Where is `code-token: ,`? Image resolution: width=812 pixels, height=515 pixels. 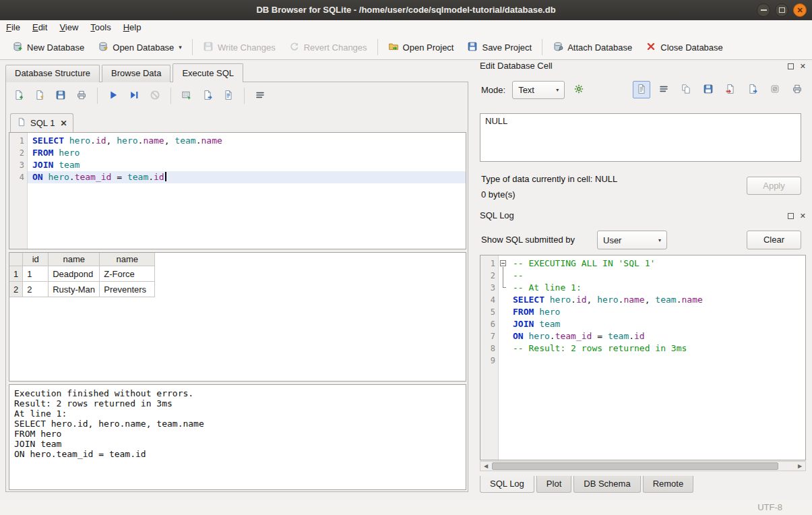
code-token: , is located at coordinates (170, 140).